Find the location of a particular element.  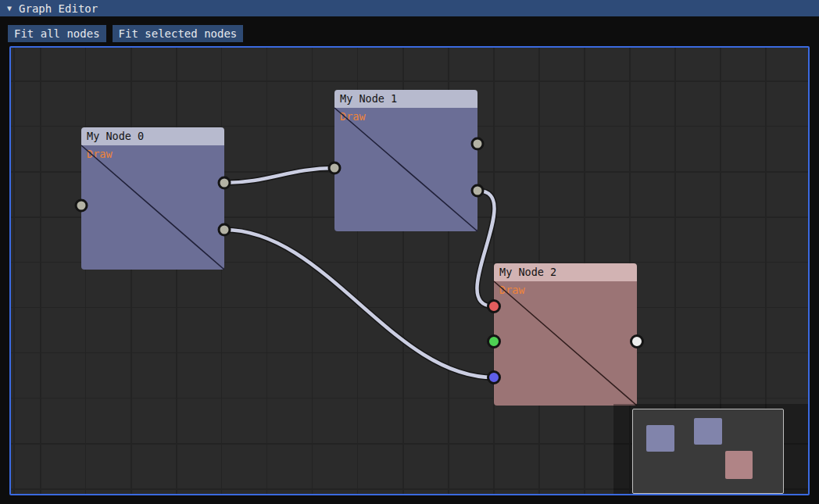

link-node0-to-node1 is located at coordinates (280, 175).